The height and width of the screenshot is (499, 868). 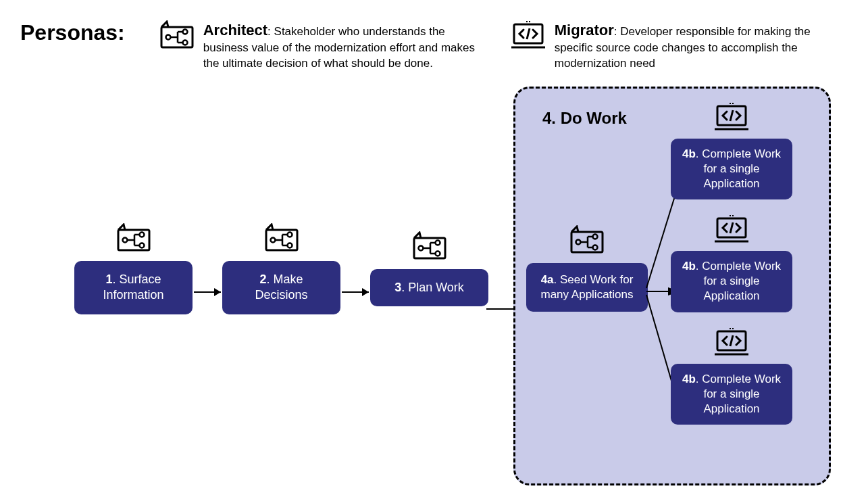 I want to click on step-4b-3-num: 4b, so click(x=689, y=379).